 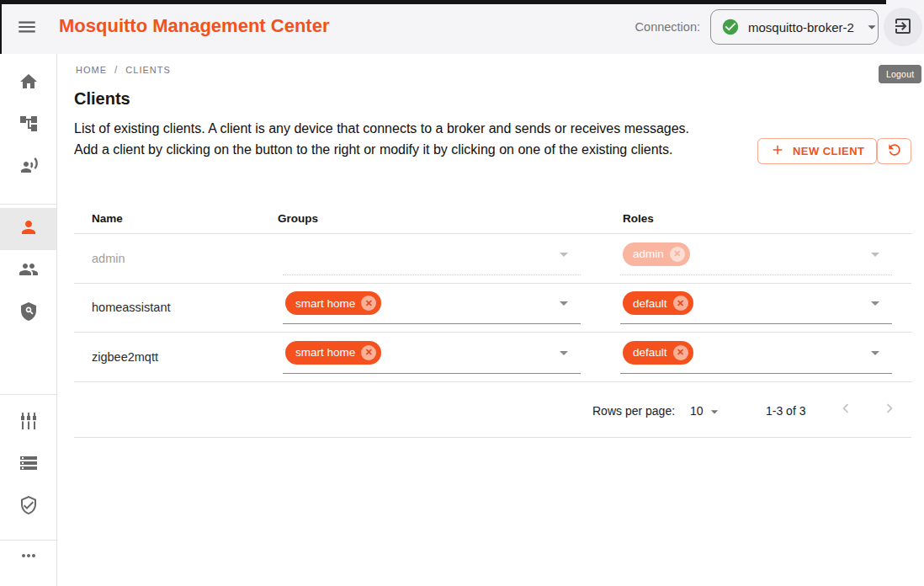 What do you see at coordinates (131, 307) in the screenshot?
I see `client-name: homeassistant` at bounding box center [131, 307].